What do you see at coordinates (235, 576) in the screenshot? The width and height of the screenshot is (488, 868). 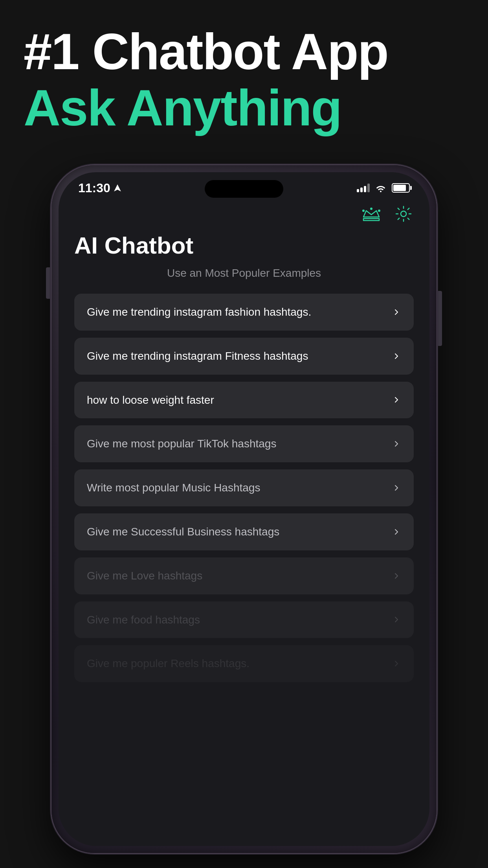 I see `example-text: Give me Love hashtags` at bounding box center [235, 576].